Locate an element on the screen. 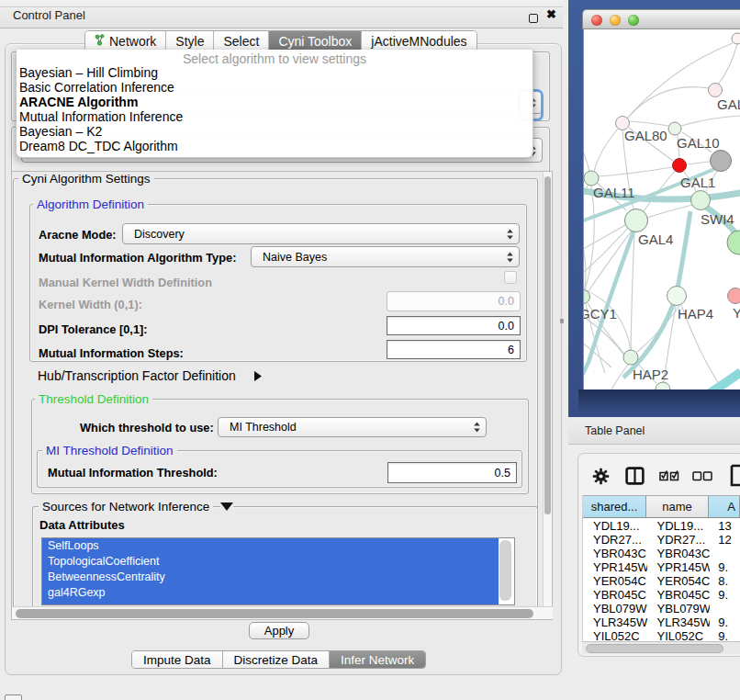  column-header-shared-: shared... is located at coordinates (615, 507).